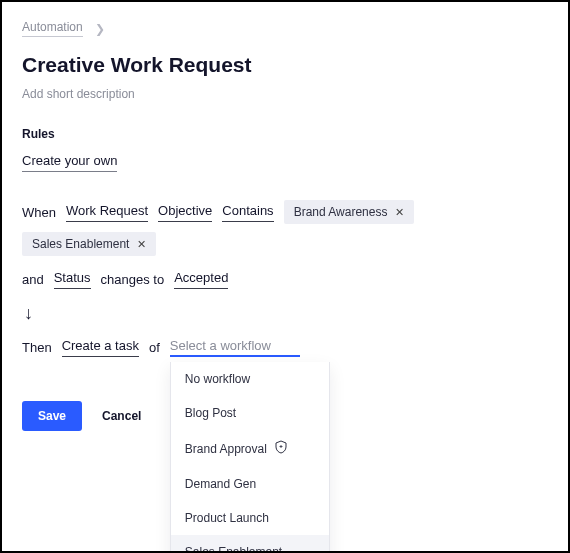 This screenshot has width=570, height=553. I want to click on when-label: When, so click(39, 212).